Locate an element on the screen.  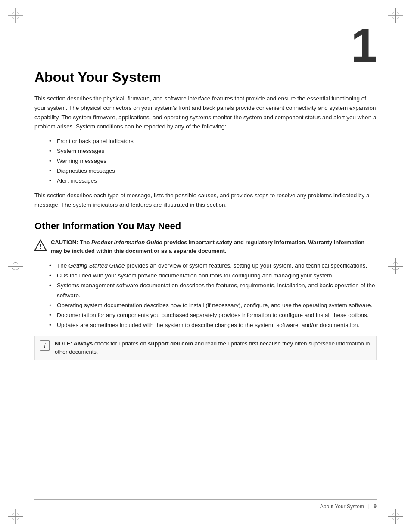
list-item: Front or back panel indicators is located at coordinates (214, 141).